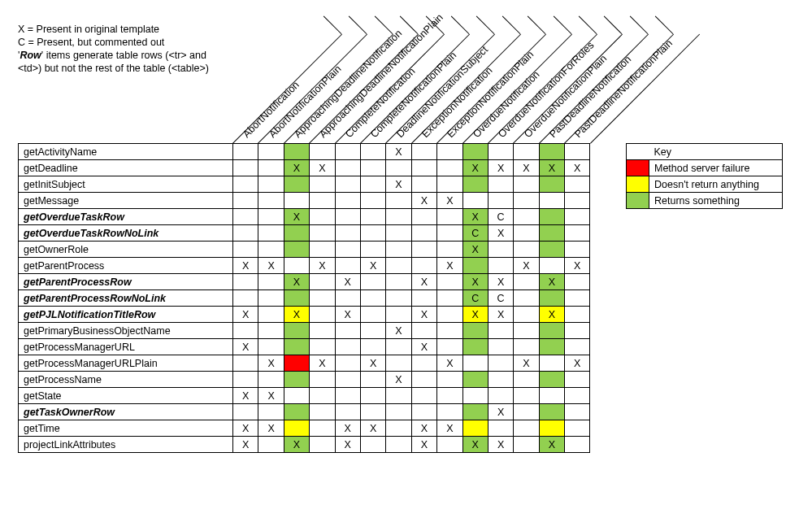  I want to click on legend-line-2: C = Present, but commented out, so click(124, 42).